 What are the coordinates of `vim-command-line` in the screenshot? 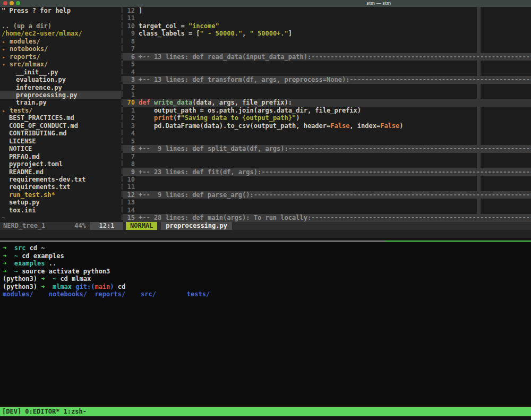 It's located at (266, 234).